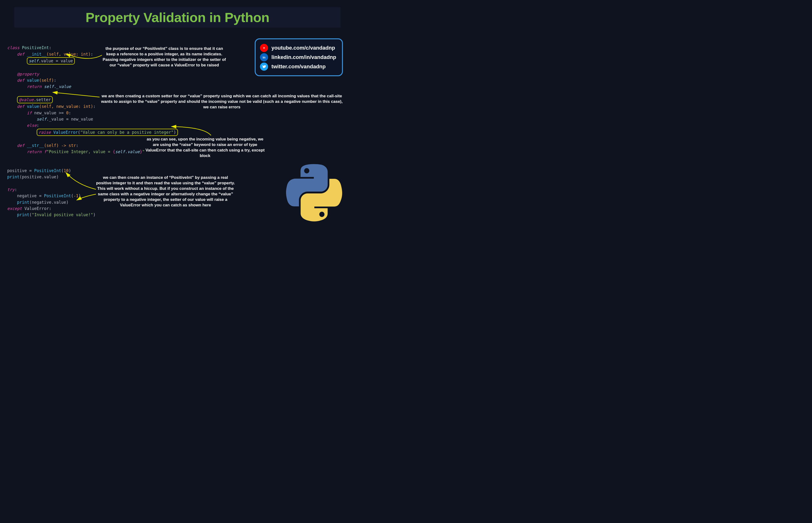  Describe the element at coordinates (49, 202) in the screenshot. I see `print-args: (negative.value)` at that location.